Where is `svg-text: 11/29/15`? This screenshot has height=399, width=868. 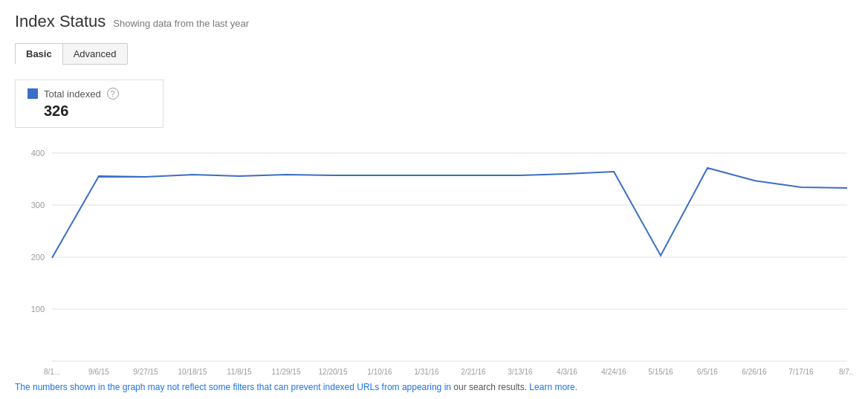
svg-text: 11/29/15 is located at coordinates (287, 372).